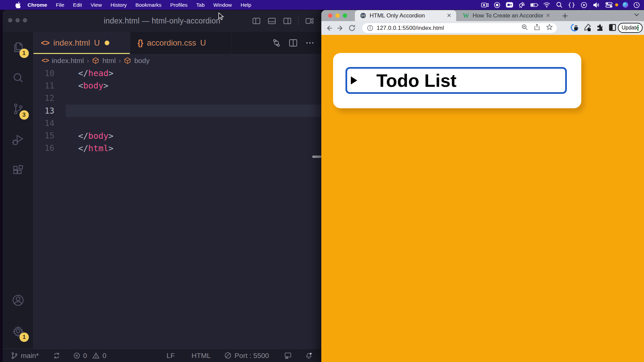 This screenshot has width=644, height=362. Describe the element at coordinates (256, 21) in the screenshot. I see `toggle-primary-sidebar-icon` at that location.